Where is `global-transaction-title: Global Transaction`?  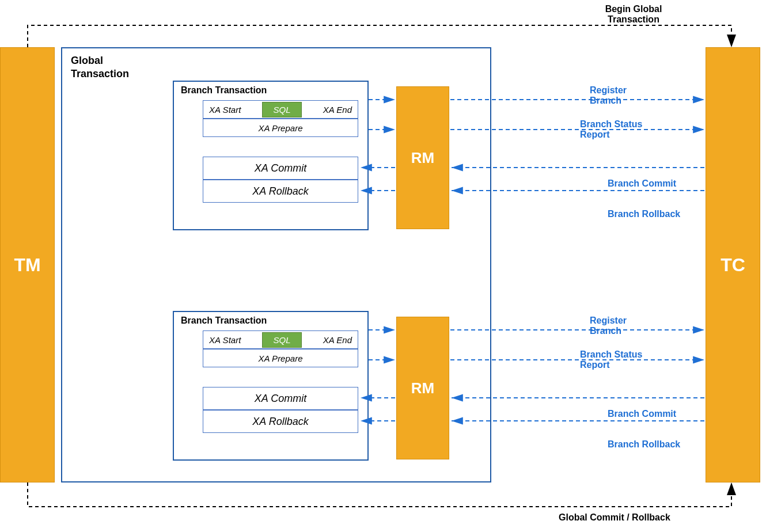
global-transaction-title: Global Transaction is located at coordinates (100, 68).